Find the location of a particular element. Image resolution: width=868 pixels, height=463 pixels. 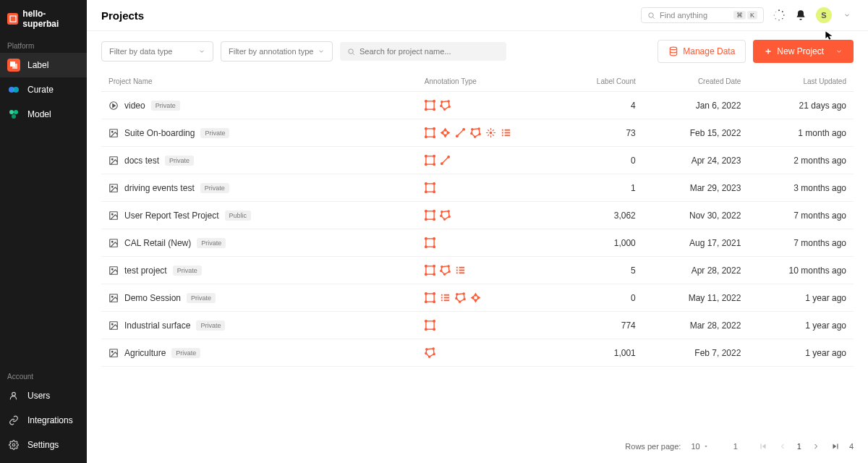

table-row: User Report Test Project Public 3,062 No… is located at coordinates (477, 216).